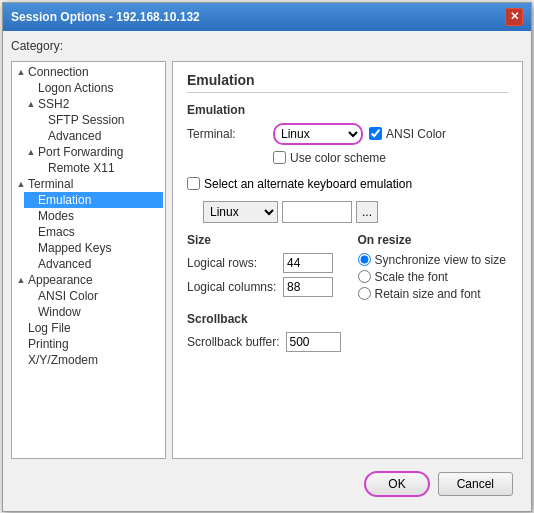  Describe the element at coordinates (94, 248) in the screenshot. I see `sidebar-item-mapped-keys: Mapped Keys` at that location.